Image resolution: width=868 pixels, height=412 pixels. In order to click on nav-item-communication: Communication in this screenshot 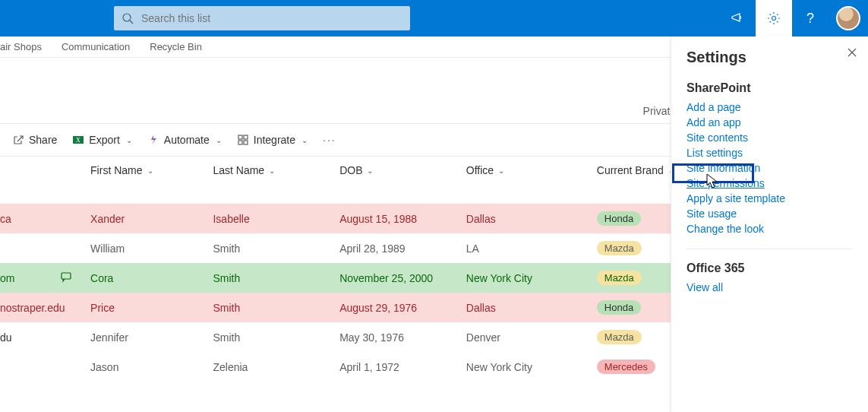, I will do `click(96, 47)`.